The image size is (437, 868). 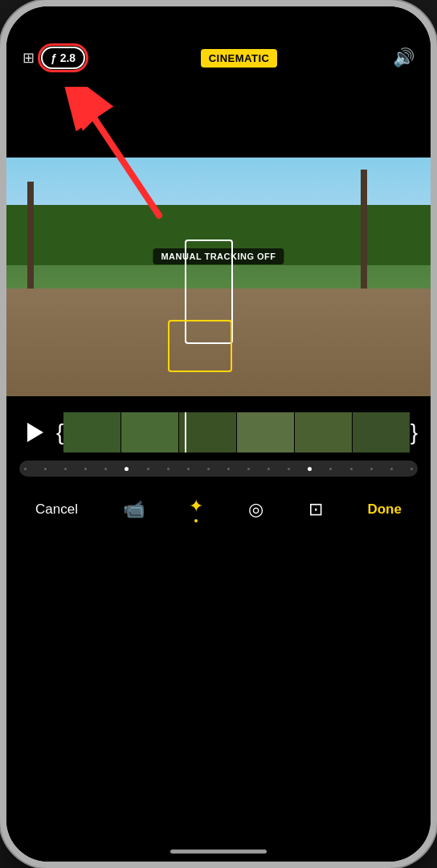 What do you see at coordinates (35, 432) in the screenshot?
I see `play-button` at bounding box center [35, 432].